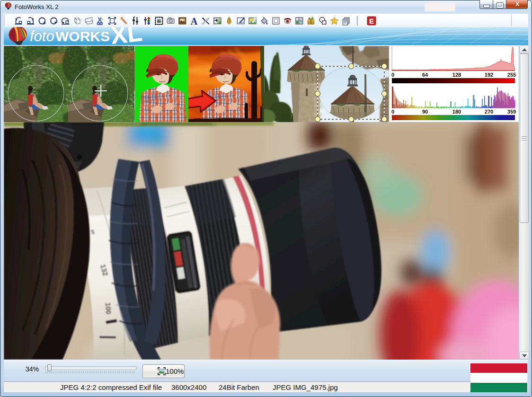  What do you see at coordinates (512, 112) in the screenshot?
I see `svg-text: 359` at bounding box center [512, 112].